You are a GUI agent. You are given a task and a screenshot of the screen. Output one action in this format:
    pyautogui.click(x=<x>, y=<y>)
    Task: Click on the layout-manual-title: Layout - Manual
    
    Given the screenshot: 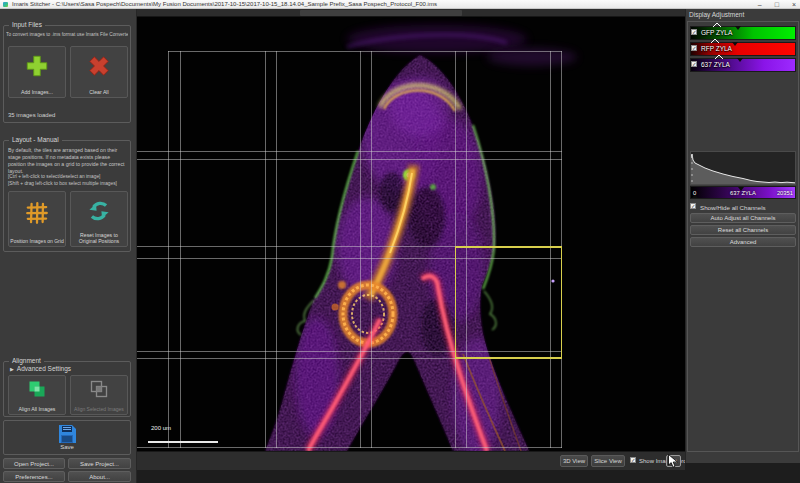 What is the action you would take?
    pyautogui.click(x=36, y=140)
    